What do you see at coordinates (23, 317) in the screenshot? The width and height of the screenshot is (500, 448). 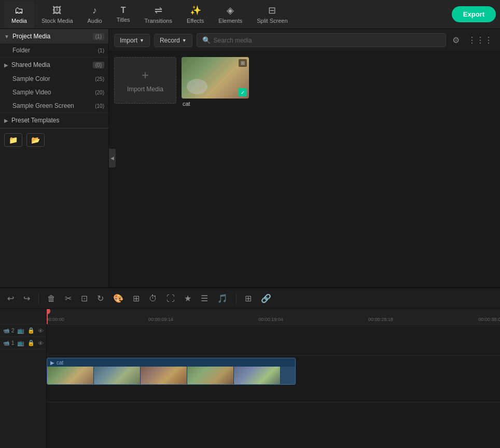 I see `ruler-spacer` at bounding box center [23, 317].